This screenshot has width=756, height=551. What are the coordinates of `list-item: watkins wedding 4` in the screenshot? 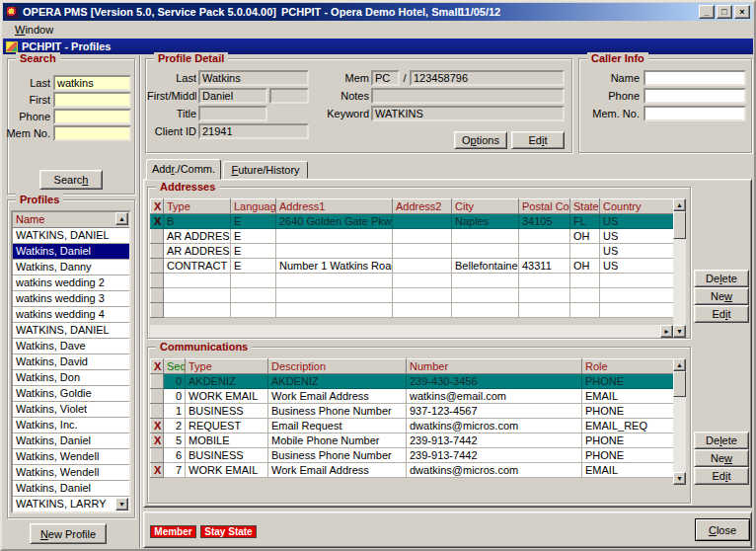 It's located at (71, 315).